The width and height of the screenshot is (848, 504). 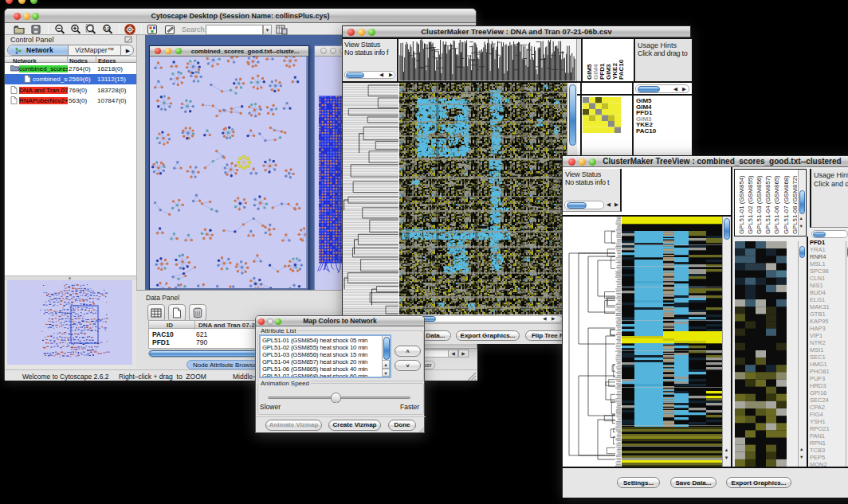 What do you see at coordinates (759, 205) in the screenshot?
I see `svg-text: GPL51-03 (GSM856)` at bounding box center [759, 205].